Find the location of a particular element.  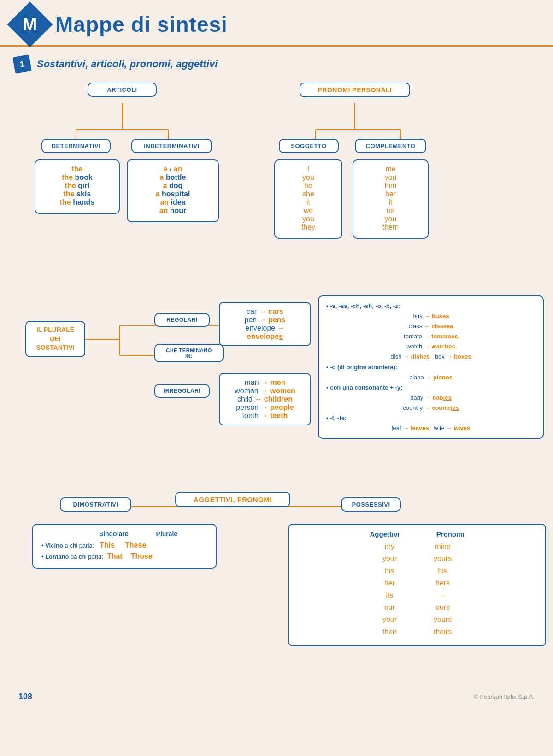

poss-header-row: Aggettivi Pronomi is located at coordinates (417, 534).